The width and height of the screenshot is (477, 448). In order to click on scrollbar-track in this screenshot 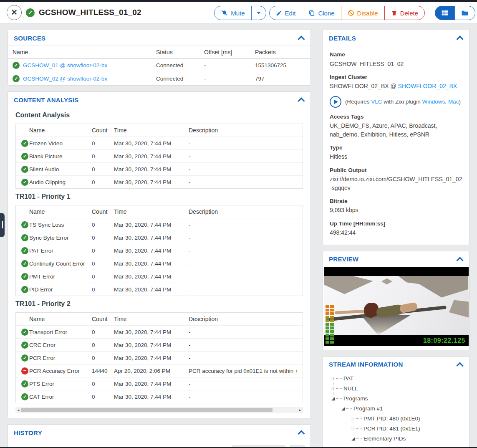, I will do `click(159, 410)`.